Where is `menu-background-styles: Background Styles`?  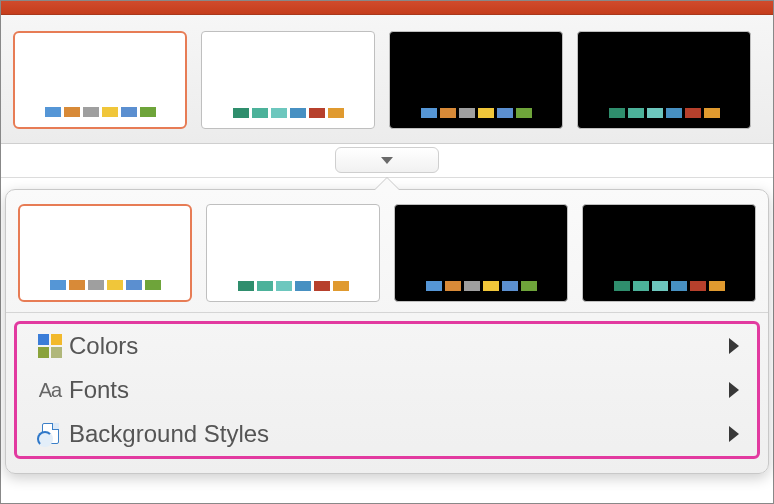
menu-background-styles: Background Styles is located at coordinates (387, 434).